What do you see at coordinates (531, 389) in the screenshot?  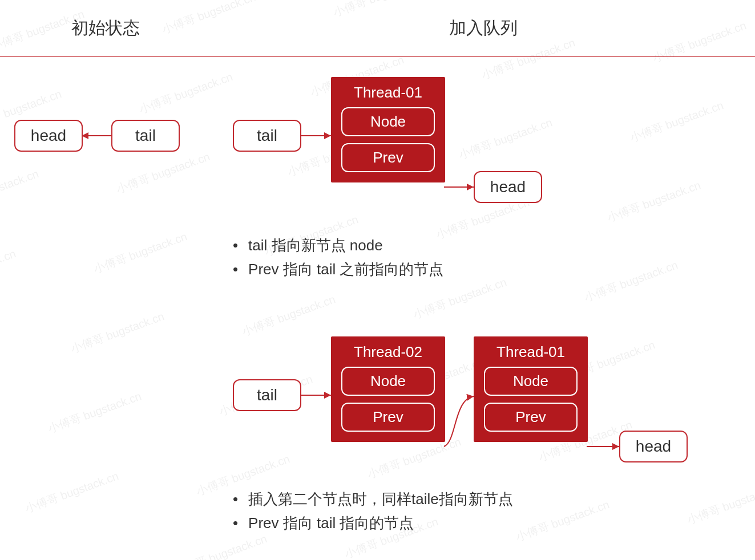 I see `thread01-box-step2: Thread-01 Node Prev` at bounding box center [531, 389].